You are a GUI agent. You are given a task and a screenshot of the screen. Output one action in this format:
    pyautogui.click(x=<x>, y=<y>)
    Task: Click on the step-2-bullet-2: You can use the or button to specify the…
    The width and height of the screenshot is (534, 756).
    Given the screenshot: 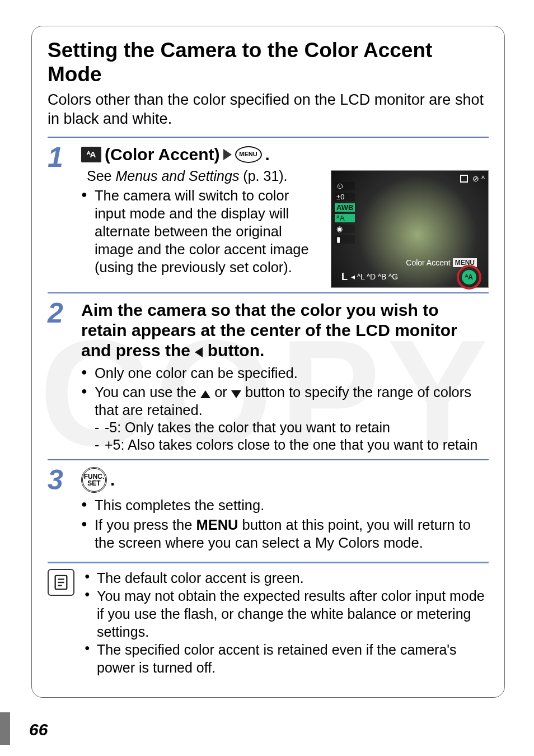 What is the action you would take?
    pyautogui.click(x=285, y=419)
    